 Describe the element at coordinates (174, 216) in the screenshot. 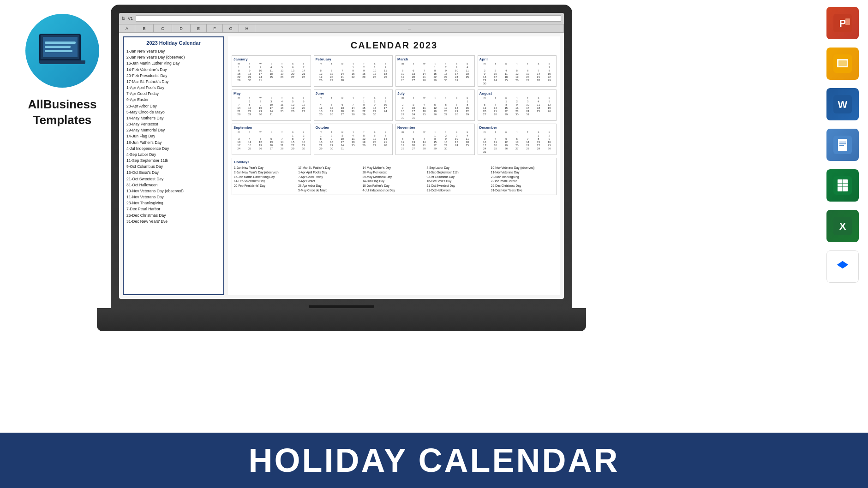

I see `holiday-list-item: 25-Dec Christmas Day` at that location.